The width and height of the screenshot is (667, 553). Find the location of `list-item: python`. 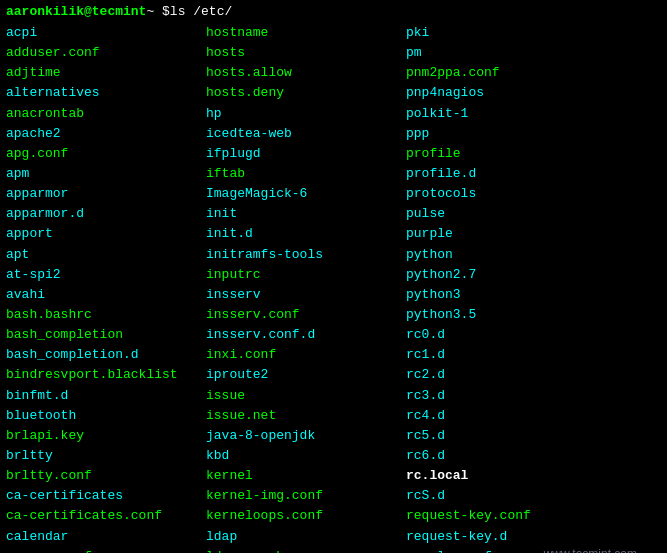

list-item: python is located at coordinates (501, 255).